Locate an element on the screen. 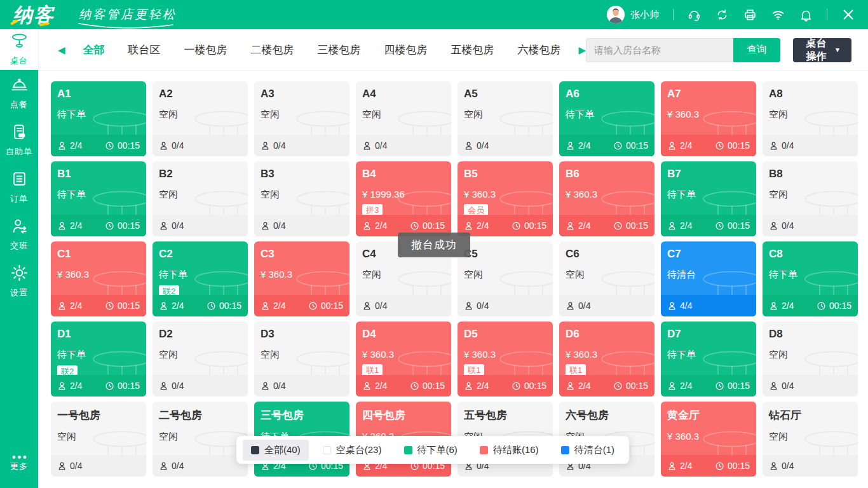 This screenshot has width=868, height=488. legend-item-空桌台(23): 空桌台(23) is located at coordinates (352, 450).